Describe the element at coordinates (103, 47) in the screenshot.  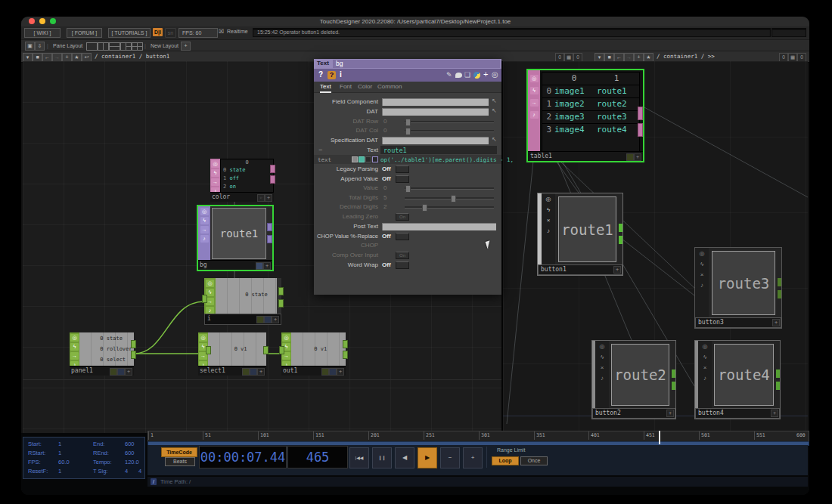
I see `layout-vsplit-button` at that location.